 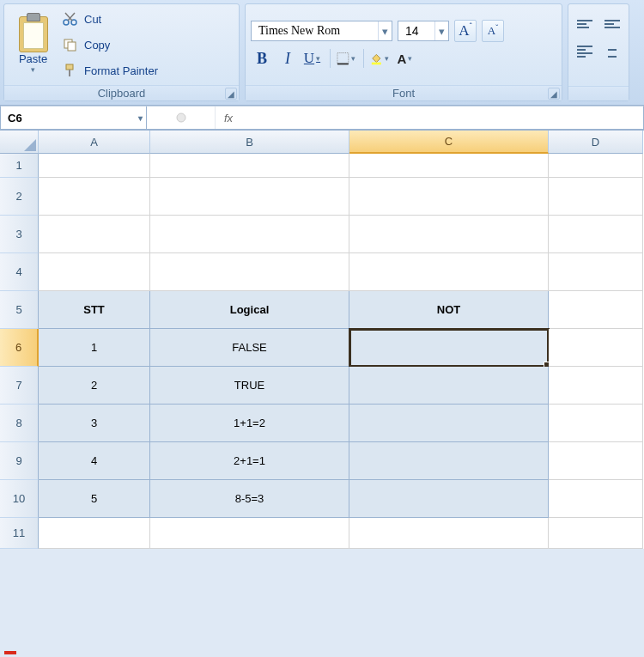 I want to click on cell-a6: 1, so click(x=94, y=348).